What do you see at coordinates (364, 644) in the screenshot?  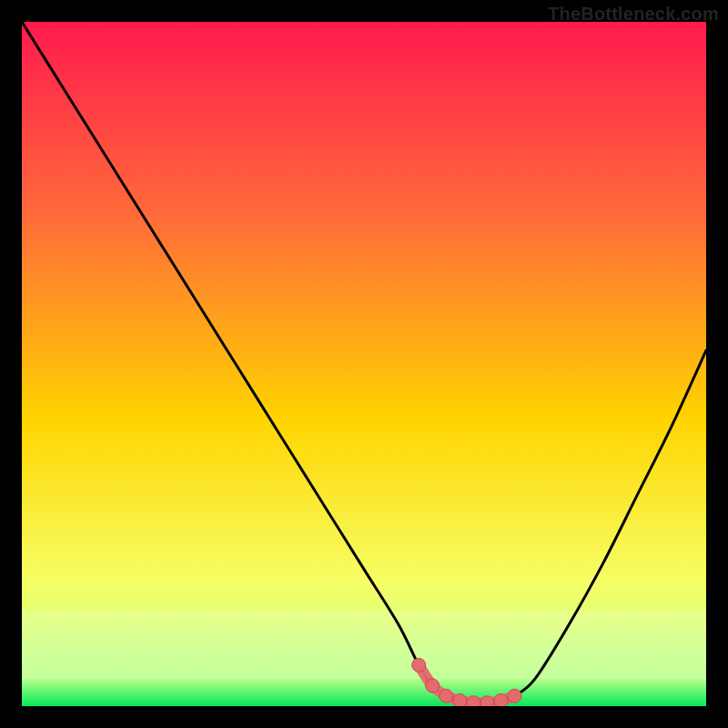 I see `glow-band` at bounding box center [364, 644].